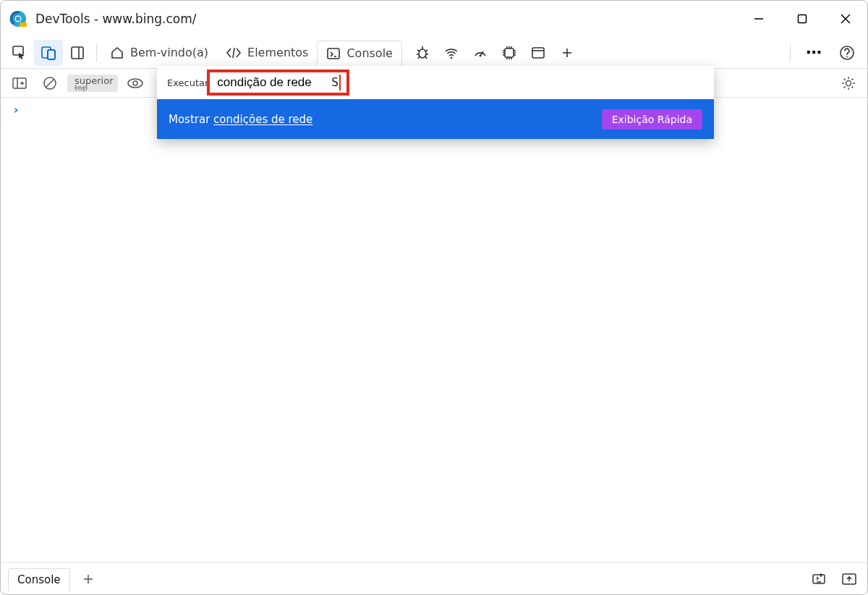 The height and width of the screenshot is (595, 868). What do you see at coordinates (434, 53) in the screenshot?
I see `tab-strip: Bem-vindo(a) Elementos Console` at bounding box center [434, 53].